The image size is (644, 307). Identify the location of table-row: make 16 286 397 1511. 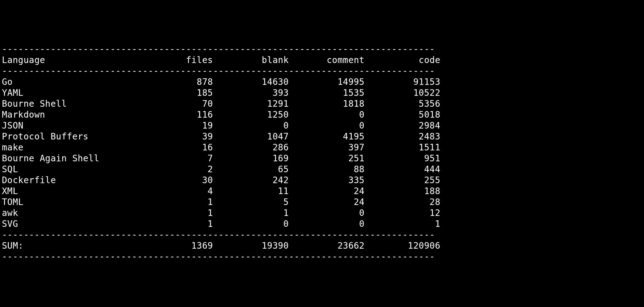
(221, 147).